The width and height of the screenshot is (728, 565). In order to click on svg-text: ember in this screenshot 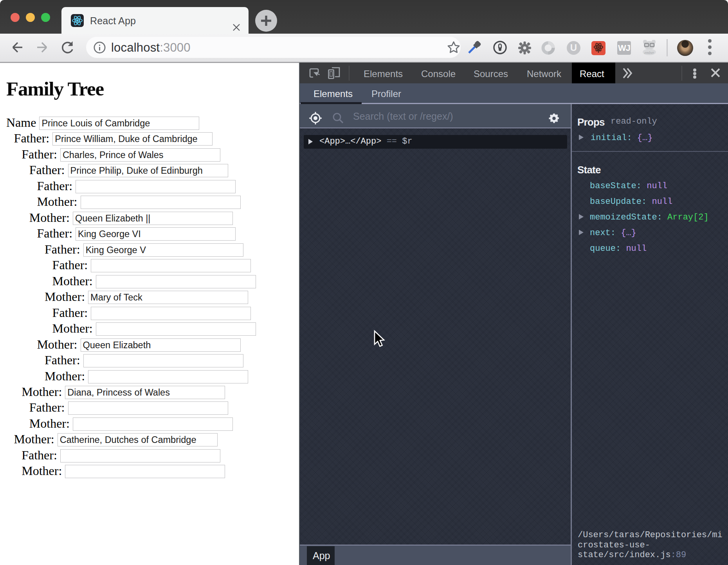, I will do `click(650, 52)`.